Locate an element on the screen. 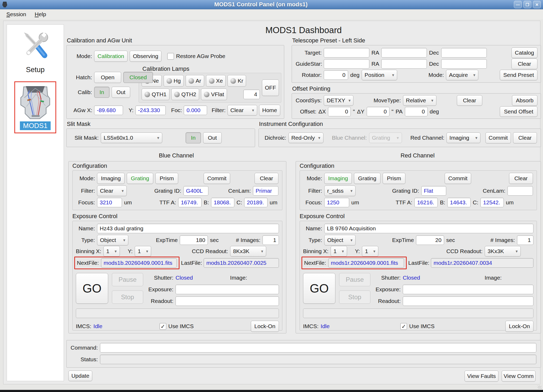 This screenshot has width=543, height=392. agw-y-input: -243.330 is located at coordinates (151, 110).